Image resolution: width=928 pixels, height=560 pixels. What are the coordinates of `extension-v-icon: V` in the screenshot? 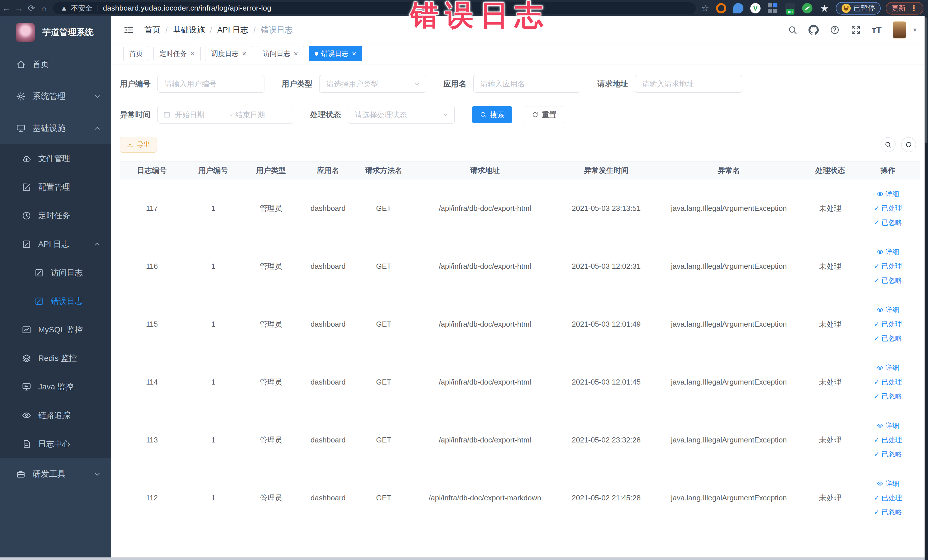 It's located at (756, 8).